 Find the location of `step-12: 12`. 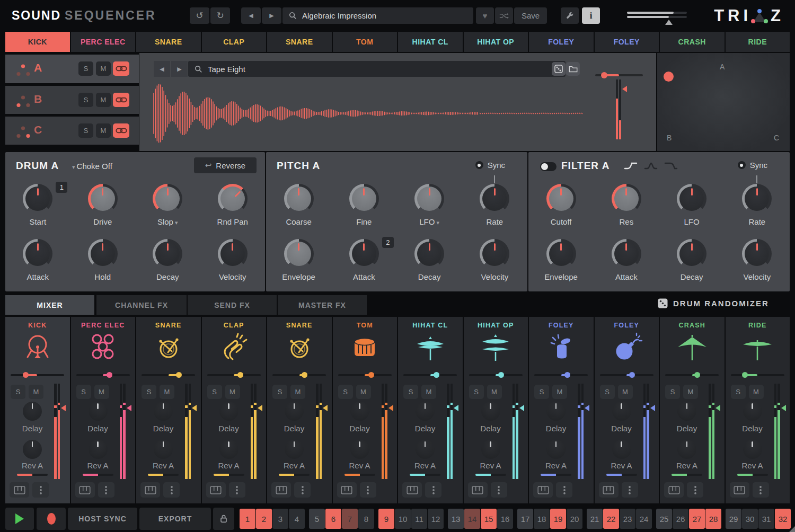

step-12: 12 is located at coordinates (436, 519).